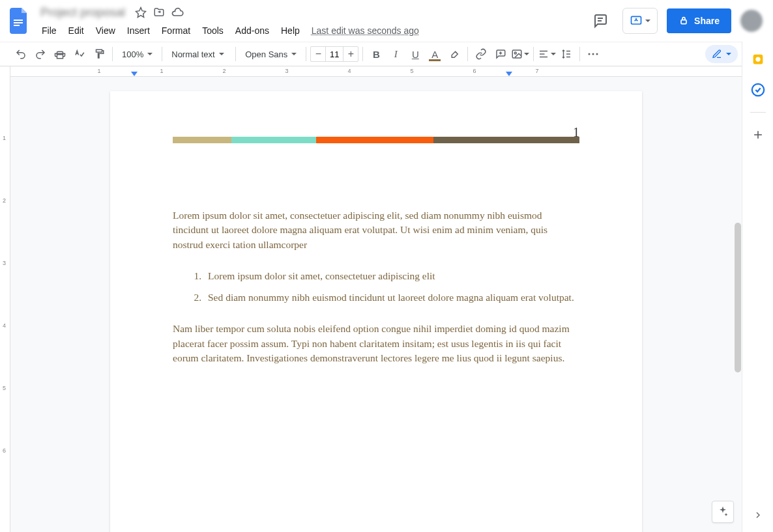 Image resolution: width=773 pixels, height=532 pixels. Describe the element at coordinates (376, 54) in the screenshot. I see `bold-button: B` at that location.